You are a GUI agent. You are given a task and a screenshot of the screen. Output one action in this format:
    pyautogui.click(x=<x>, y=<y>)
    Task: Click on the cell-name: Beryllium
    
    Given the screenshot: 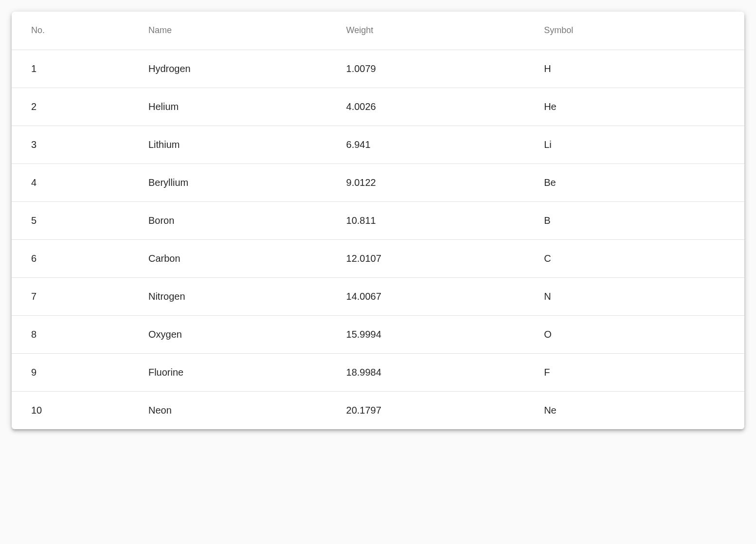 What is the action you would take?
    pyautogui.click(x=228, y=182)
    